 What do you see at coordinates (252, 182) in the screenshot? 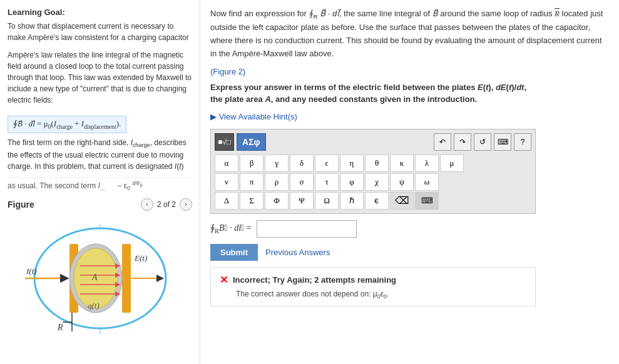
I see `greek-pi: π` at bounding box center [252, 182].